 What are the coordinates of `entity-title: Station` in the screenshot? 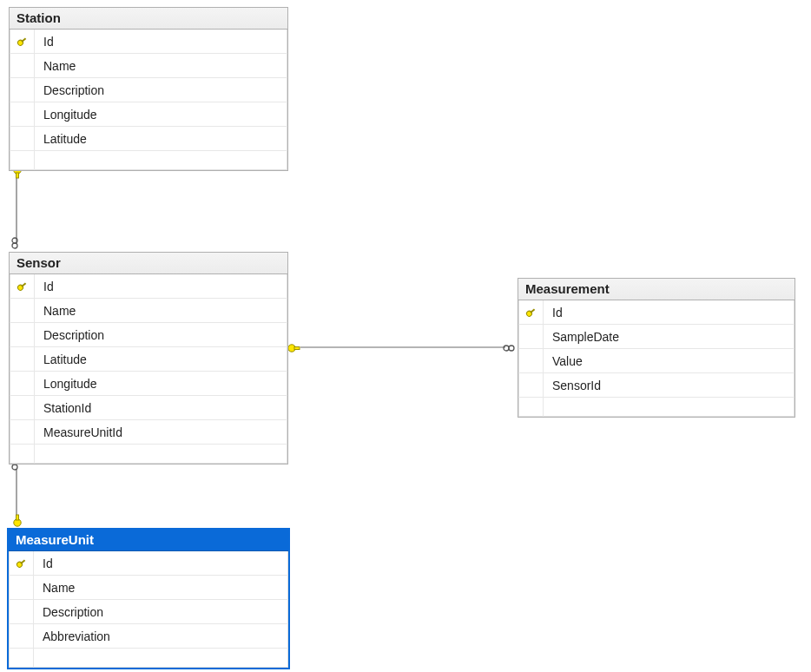 It's located at (148, 19).